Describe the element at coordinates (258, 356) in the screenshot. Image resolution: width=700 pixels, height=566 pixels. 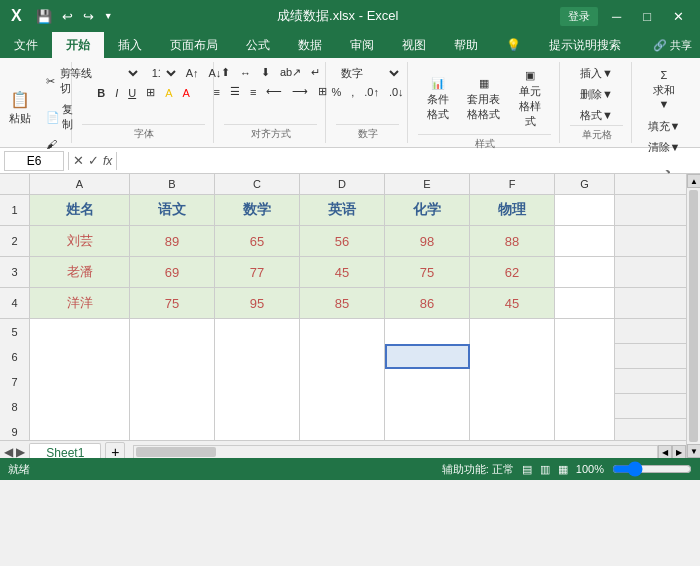
I see `cell-c6` at that location.